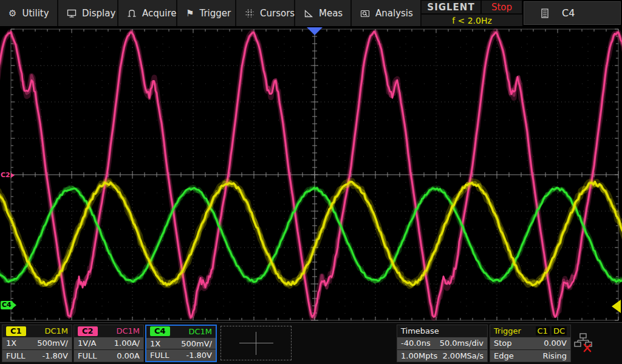 The height and width of the screenshot is (364, 622). I want to click on trigger-level-marker, so click(616, 306).